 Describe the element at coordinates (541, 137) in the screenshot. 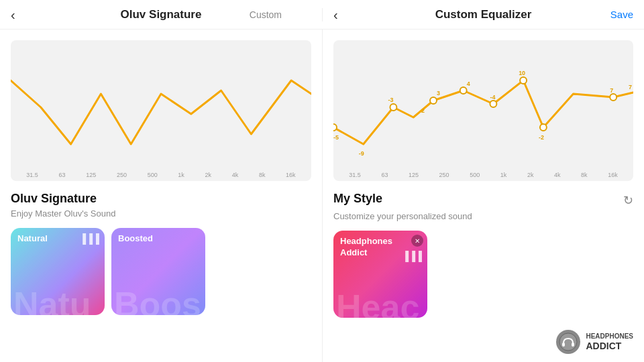

I see `svg-text: -2` at that location.